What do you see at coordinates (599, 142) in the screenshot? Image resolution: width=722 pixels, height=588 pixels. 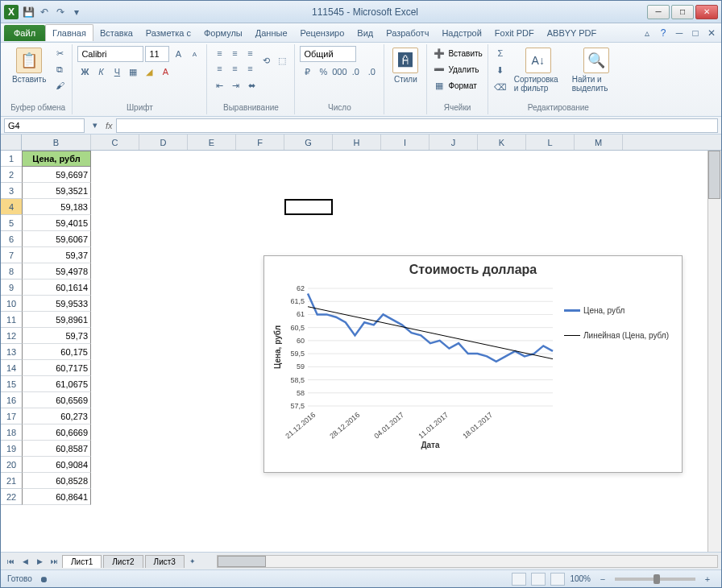 I see `column-header-M: M` at bounding box center [599, 142].